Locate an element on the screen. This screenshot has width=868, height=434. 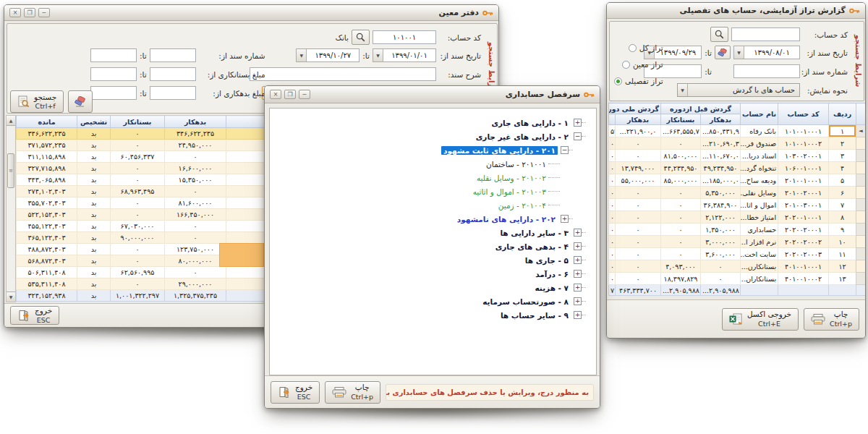
radio-balance-total: تراز کل is located at coordinates (639, 48).